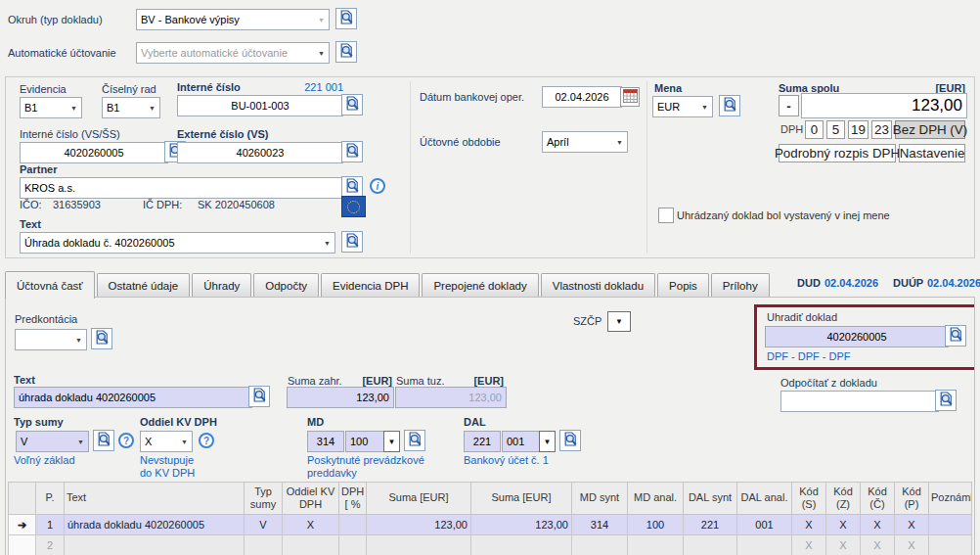 Image resolution: width=980 pixels, height=555 pixels. What do you see at coordinates (843, 499) in the screenshot?
I see `col-kod-z: Kód (Z)` at bounding box center [843, 499].